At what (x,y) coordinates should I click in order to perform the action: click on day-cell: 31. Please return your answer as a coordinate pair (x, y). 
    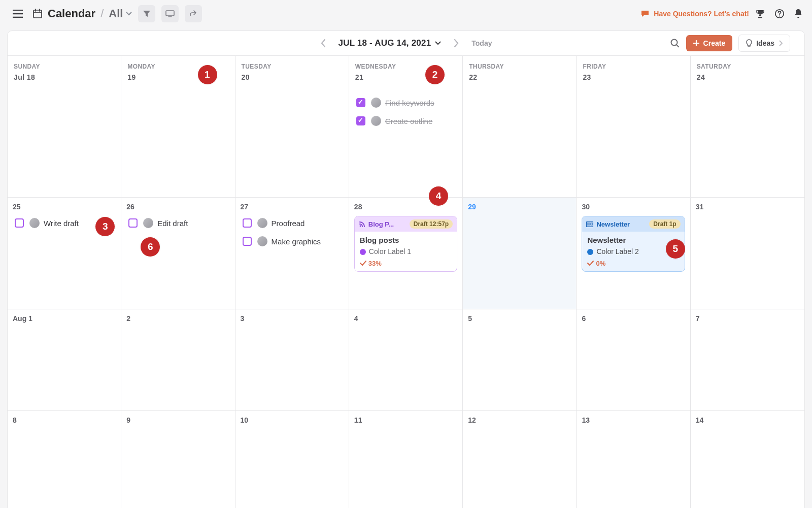
    Looking at the image, I should click on (748, 253).